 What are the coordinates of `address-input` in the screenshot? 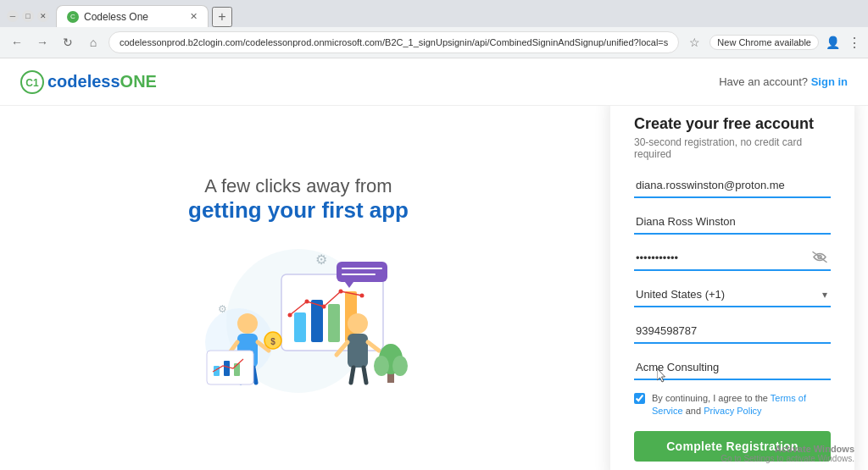 It's located at (393, 42).